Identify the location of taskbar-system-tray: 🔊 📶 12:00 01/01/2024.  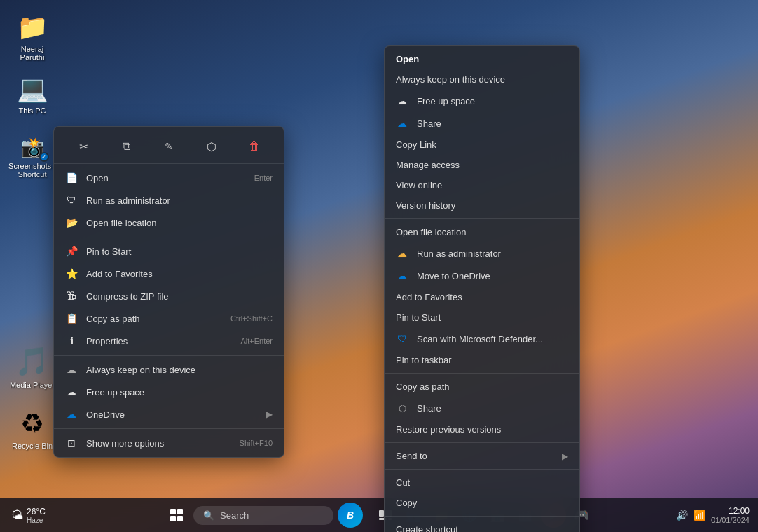
(713, 515).